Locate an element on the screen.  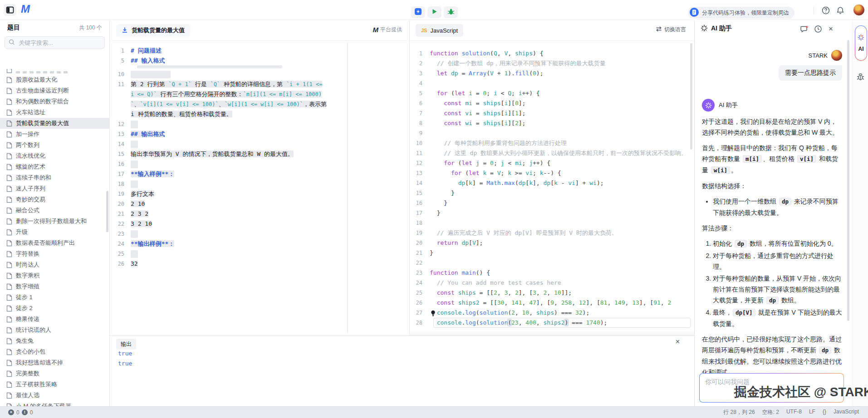
markdown-line: 10 is located at coordinates (260, 74).